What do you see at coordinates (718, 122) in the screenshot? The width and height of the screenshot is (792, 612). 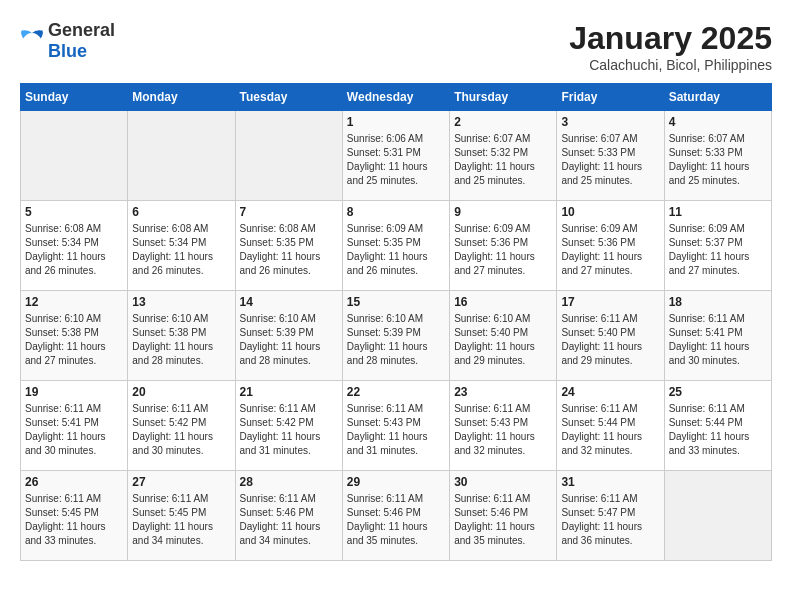 I see `day-number: 4` at bounding box center [718, 122].